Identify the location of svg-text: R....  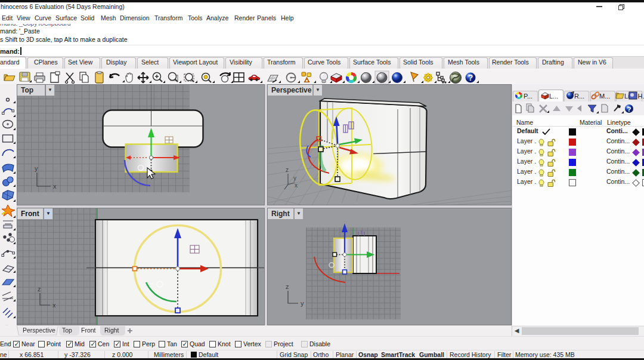
(580, 96).